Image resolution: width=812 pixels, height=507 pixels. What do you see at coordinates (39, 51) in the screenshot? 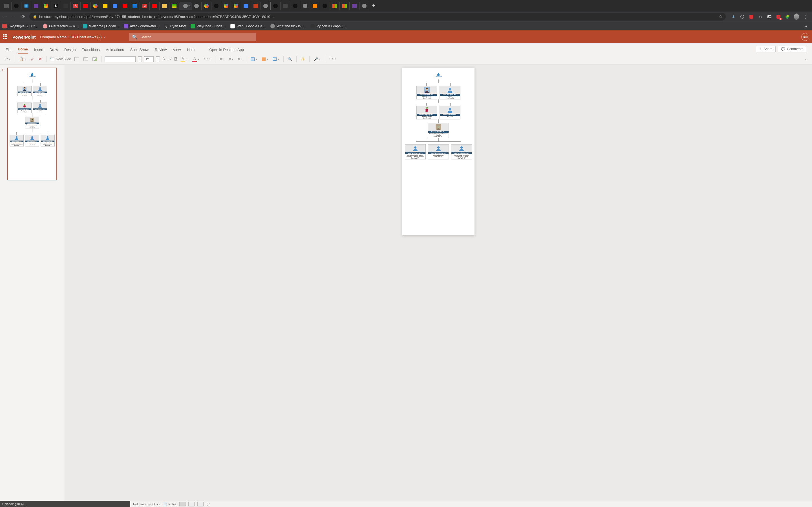
I see `tab-insert: Insert` at bounding box center [39, 51].